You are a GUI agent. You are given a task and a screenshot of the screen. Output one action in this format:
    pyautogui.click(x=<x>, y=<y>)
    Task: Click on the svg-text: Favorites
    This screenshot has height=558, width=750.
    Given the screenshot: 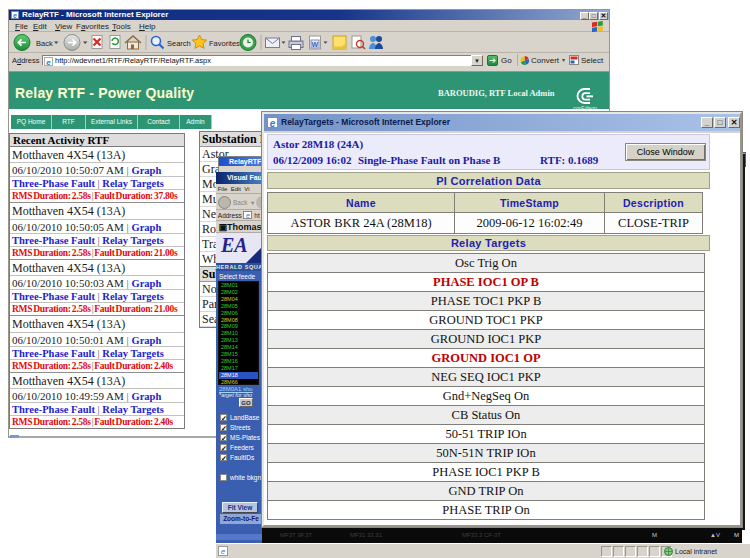 What is the action you would take?
    pyautogui.click(x=224, y=44)
    